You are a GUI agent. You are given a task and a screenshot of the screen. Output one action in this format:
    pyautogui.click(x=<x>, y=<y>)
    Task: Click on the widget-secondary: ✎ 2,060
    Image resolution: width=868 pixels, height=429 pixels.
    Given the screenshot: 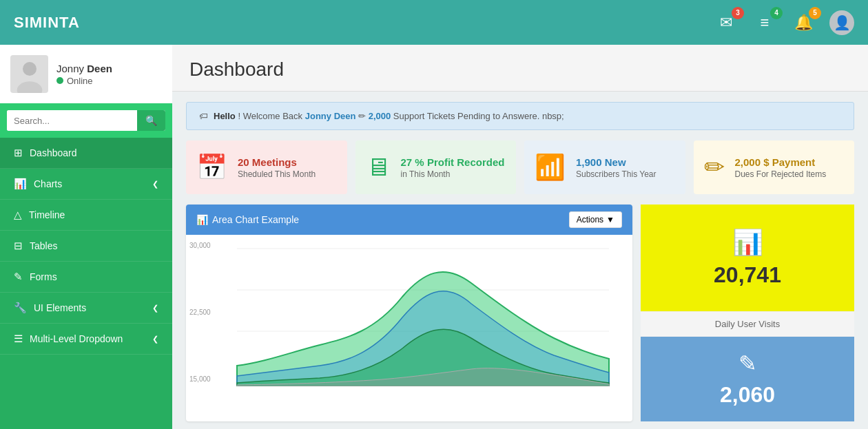 What is the action you would take?
    pyautogui.click(x=747, y=379)
    